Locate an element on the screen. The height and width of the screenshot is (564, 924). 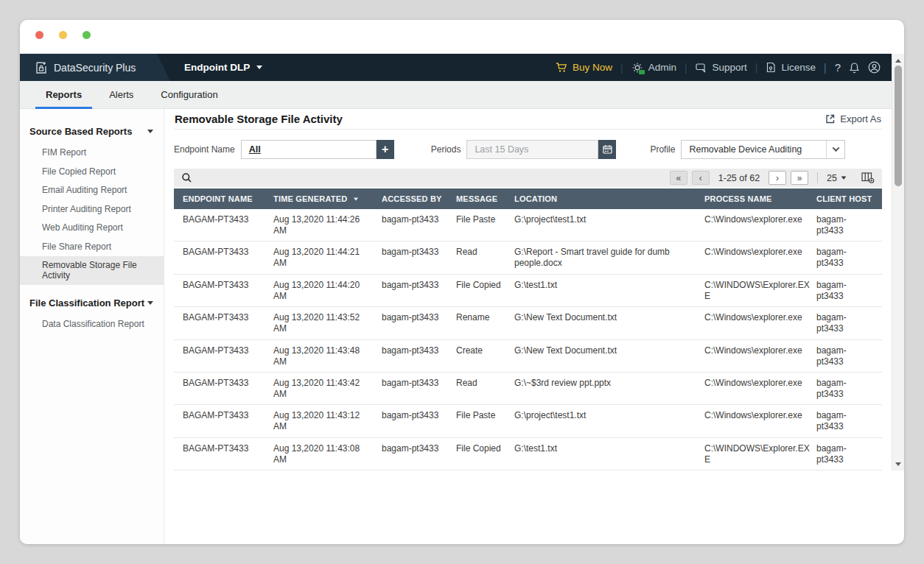
export-as-button: Export As is located at coordinates (853, 119).